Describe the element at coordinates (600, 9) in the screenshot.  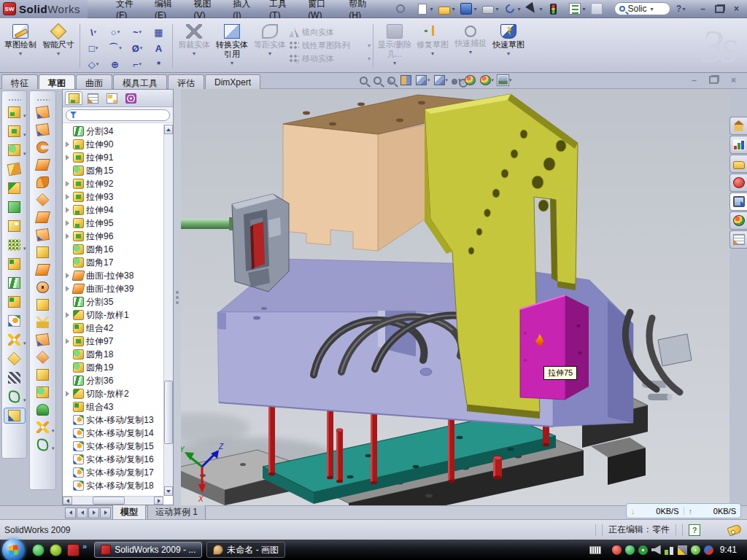
I see `font-scale-button` at that location.